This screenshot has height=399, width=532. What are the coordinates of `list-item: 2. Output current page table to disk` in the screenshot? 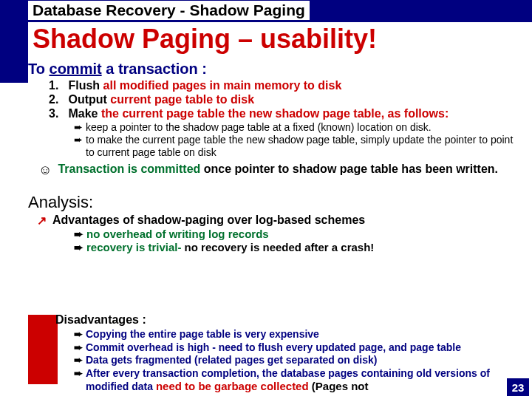 It's located at (286, 100).